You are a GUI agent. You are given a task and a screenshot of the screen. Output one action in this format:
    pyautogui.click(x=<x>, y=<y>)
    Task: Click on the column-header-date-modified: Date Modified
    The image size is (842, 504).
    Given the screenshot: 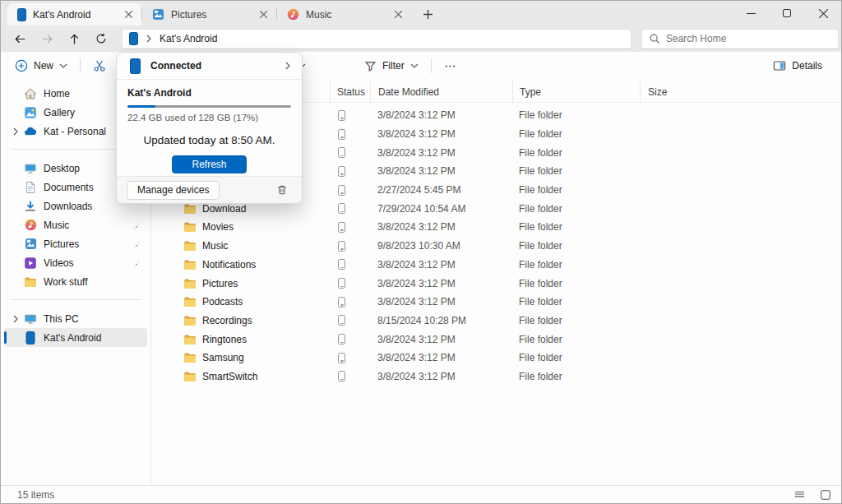 What is the action you would take?
    pyautogui.click(x=441, y=92)
    